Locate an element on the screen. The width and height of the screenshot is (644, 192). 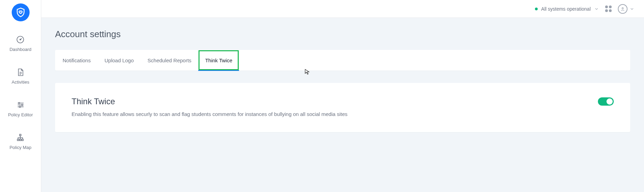
tab-notifications: Notifications is located at coordinates (76, 60).